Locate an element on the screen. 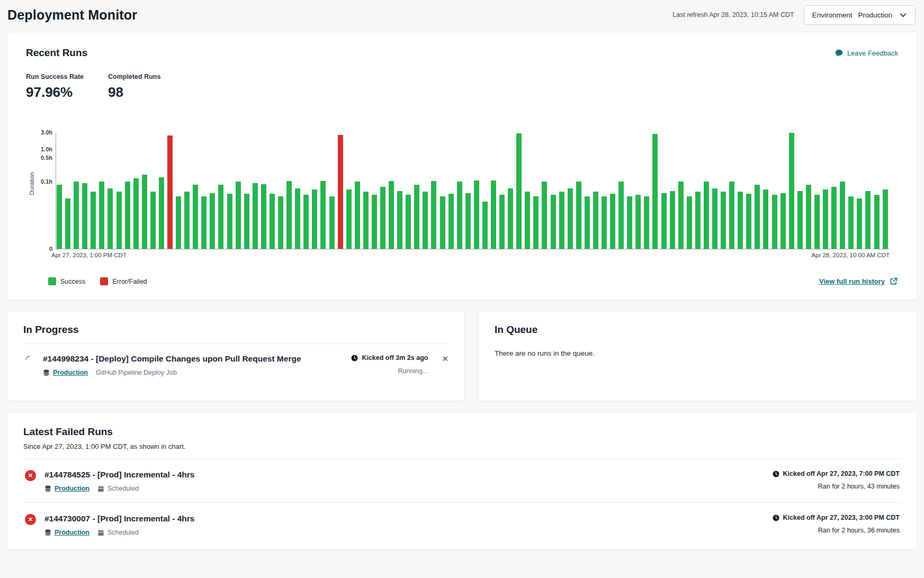 This screenshot has width=924, height=578. view-run-history-link: View full run history is located at coordinates (859, 282).